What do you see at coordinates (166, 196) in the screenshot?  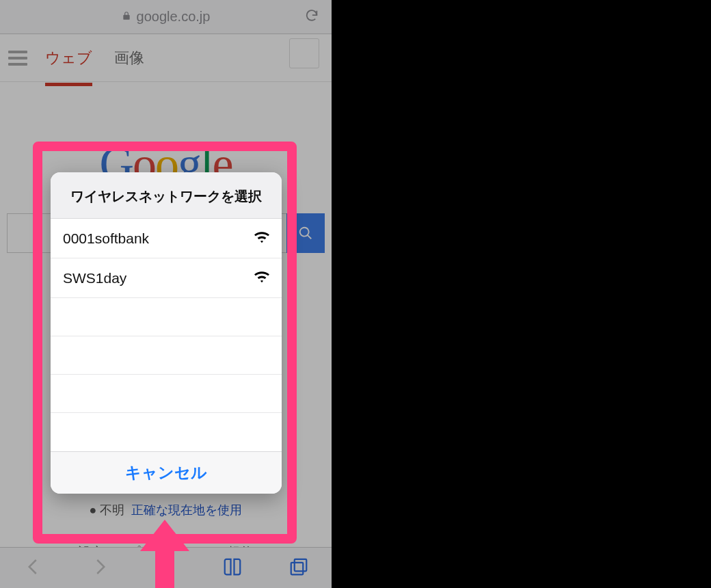 I see `dialog-title: ワイヤレスネットワークを選択` at bounding box center [166, 196].